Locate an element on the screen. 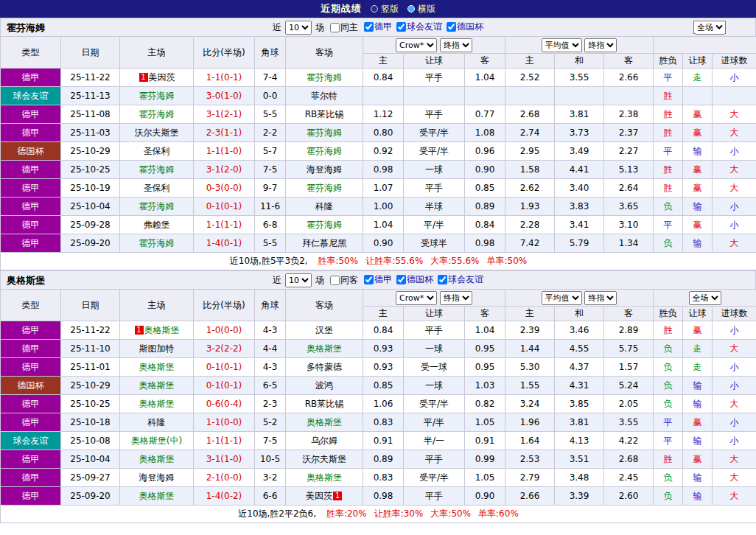  home-team-name: 沃尔夫斯堡 is located at coordinates (157, 133).